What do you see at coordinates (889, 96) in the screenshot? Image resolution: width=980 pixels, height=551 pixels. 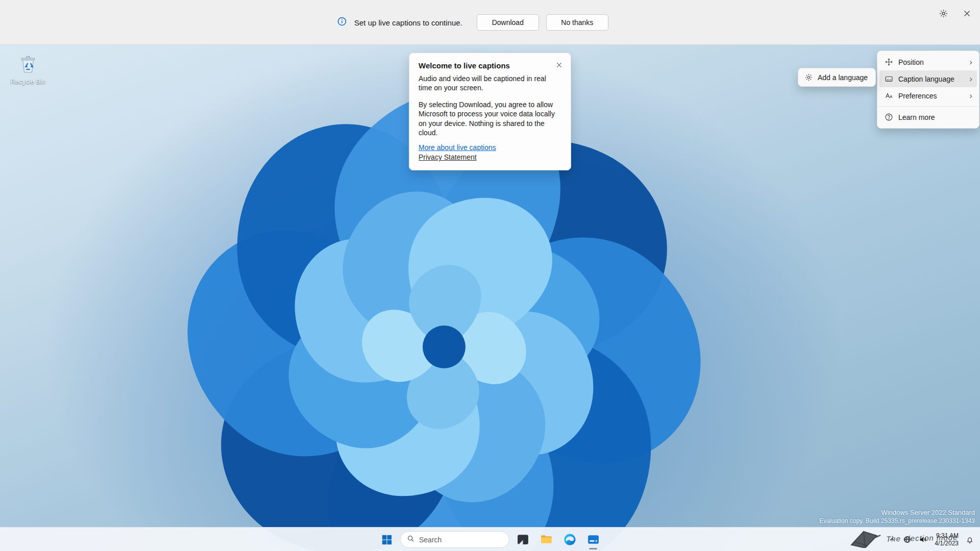 I see `text-preferences-icon` at bounding box center [889, 96].